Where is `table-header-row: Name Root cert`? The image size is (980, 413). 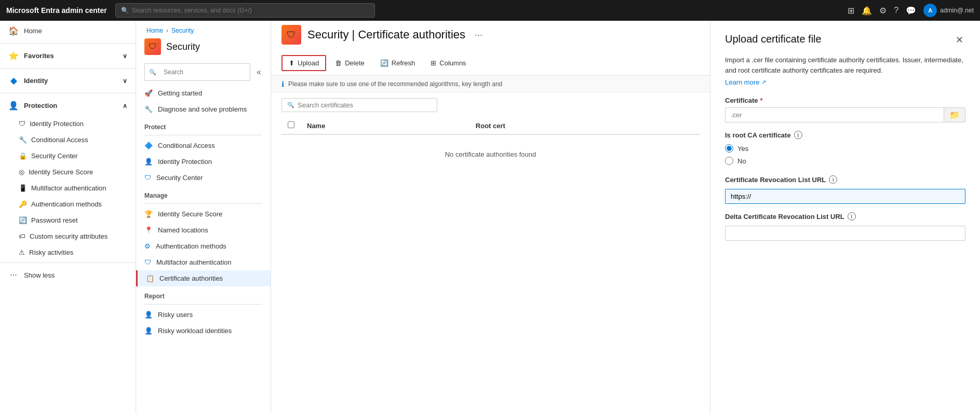 table-header-row: Name Root cert is located at coordinates (490, 126).